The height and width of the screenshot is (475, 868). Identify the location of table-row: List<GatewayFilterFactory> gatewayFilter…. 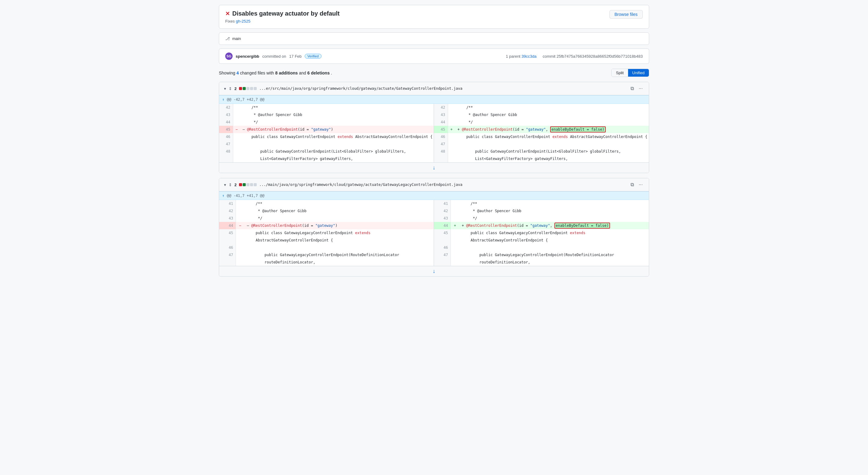
(327, 159).